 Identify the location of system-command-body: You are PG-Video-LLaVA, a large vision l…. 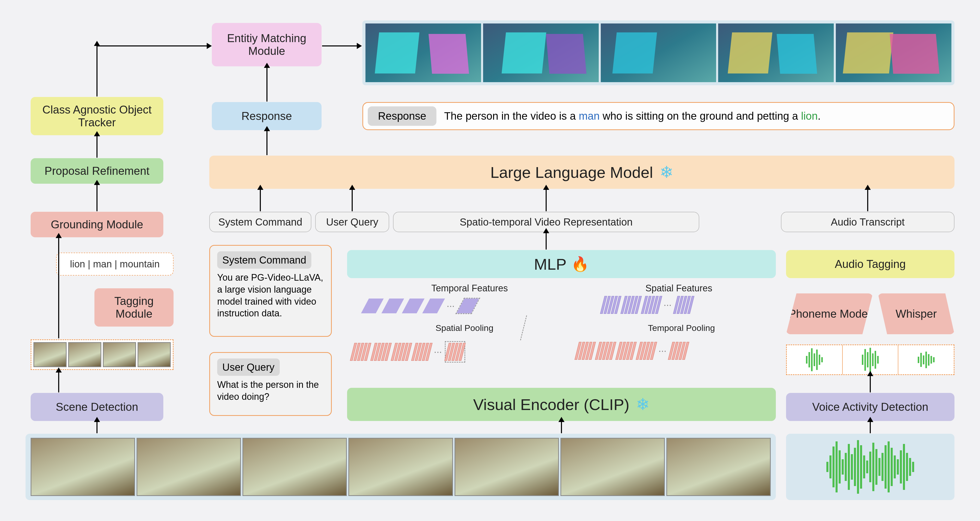
(270, 296).